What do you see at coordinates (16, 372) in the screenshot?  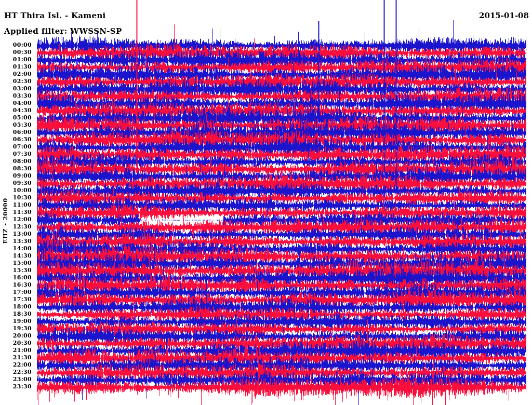 I see `time-label: 22:30` at bounding box center [16, 372].